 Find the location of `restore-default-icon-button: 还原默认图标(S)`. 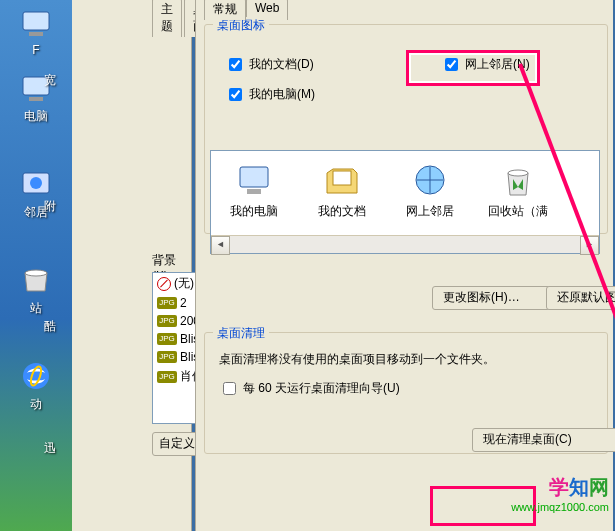

restore-default-icon-button: 还原默认图标(S) is located at coordinates (580, 298).